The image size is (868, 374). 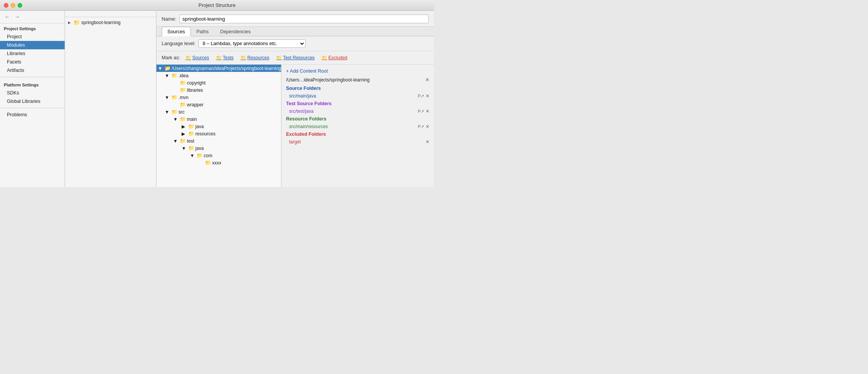 What do you see at coordinates (167, 112) in the screenshot?
I see `ftree-arrow-src: ▼` at bounding box center [167, 112].